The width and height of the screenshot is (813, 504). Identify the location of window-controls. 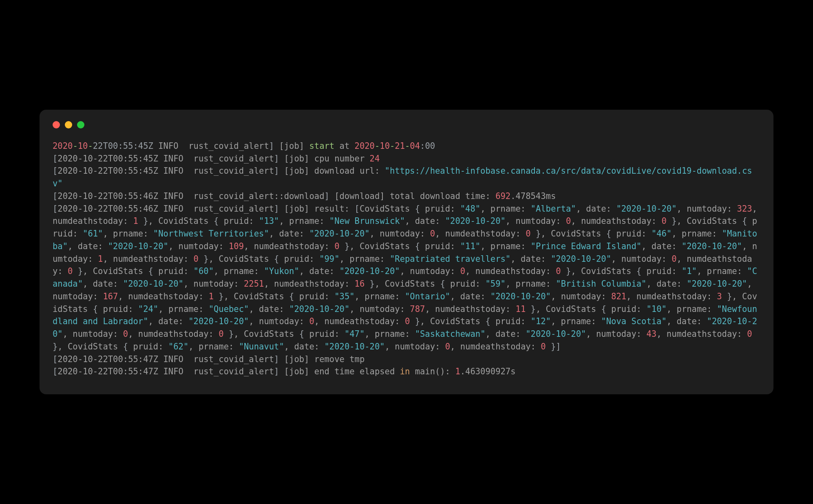
(406, 125).